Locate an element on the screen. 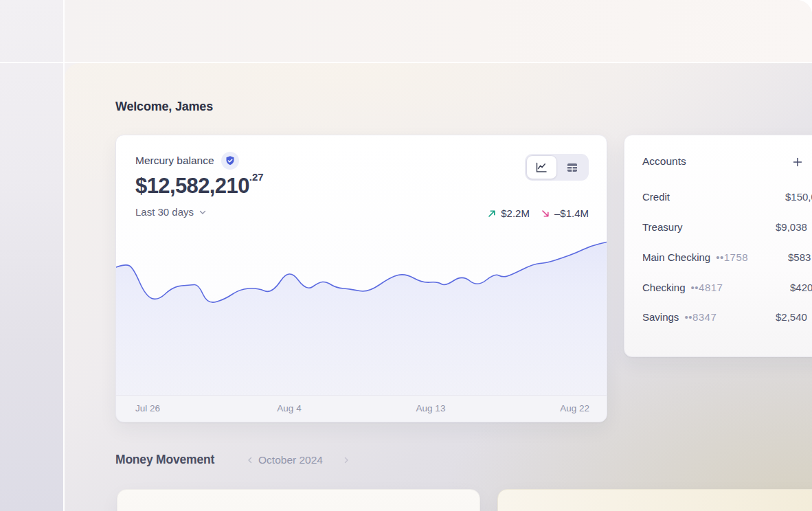 This screenshot has height=511, width=812. account-name: Main Checking••1758 is located at coordinates (695, 257).